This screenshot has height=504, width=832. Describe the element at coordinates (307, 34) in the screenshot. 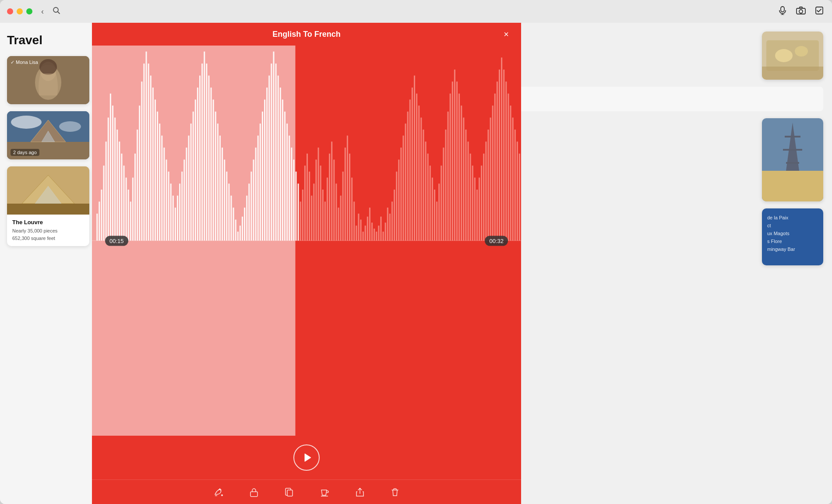

I see `modal-title: English To French` at that location.